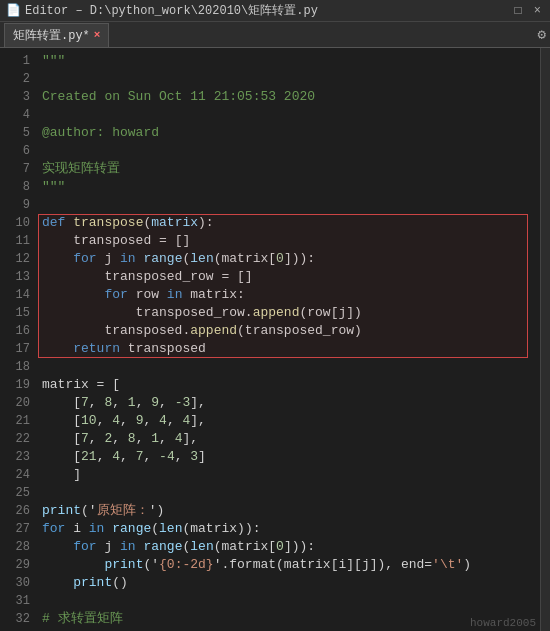  What do you see at coordinates (289, 421) in the screenshot?
I see `code-line-21: [10, 4, 9, 4, 4],` at bounding box center [289, 421].